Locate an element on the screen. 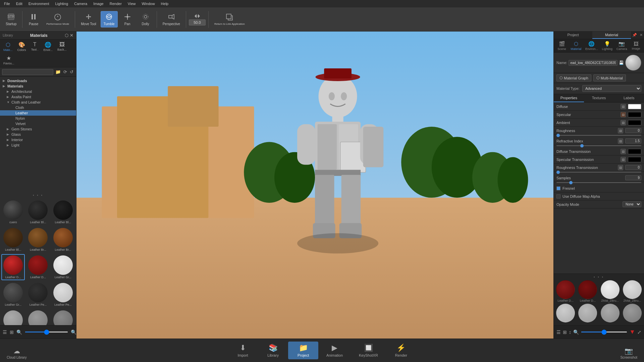 This screenshot has height=362, width=644. zoom-out-button: 🔍 is located at coordinates (74, 332).